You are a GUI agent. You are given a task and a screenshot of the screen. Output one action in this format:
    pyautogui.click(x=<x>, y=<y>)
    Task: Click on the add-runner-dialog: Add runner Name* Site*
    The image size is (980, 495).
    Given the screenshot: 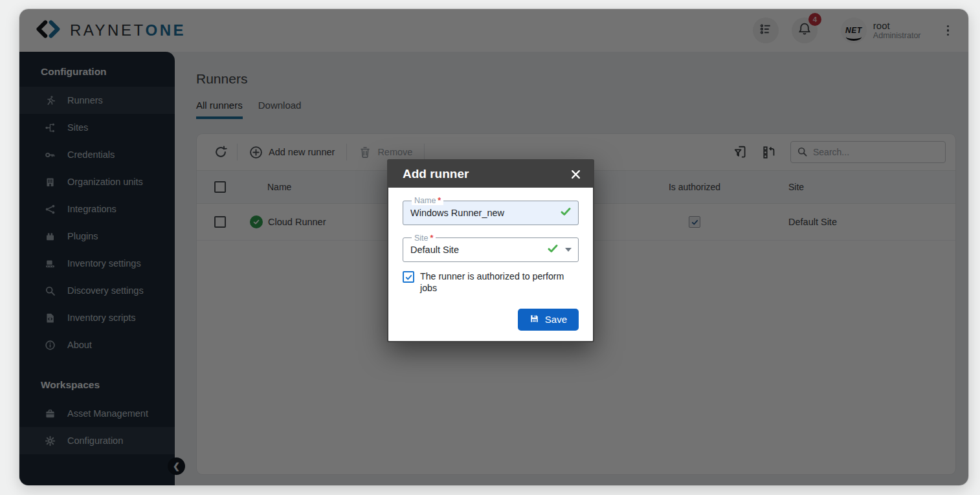 What is the action you would take?
    pyautogui.click(x=491, y=251)
    